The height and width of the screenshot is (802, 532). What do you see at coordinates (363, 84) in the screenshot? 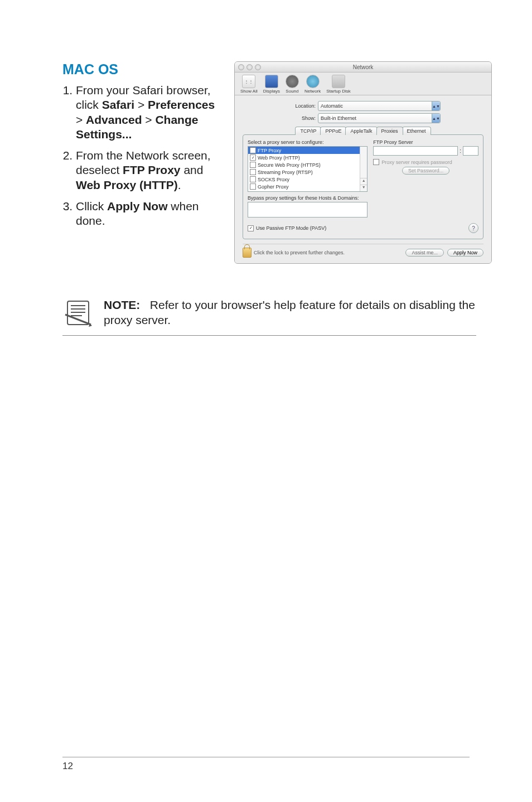
I see `prefs-toolbar: ⋮⋮Show All Displays Sound Network Startu…` at bounding box center [363, 84].